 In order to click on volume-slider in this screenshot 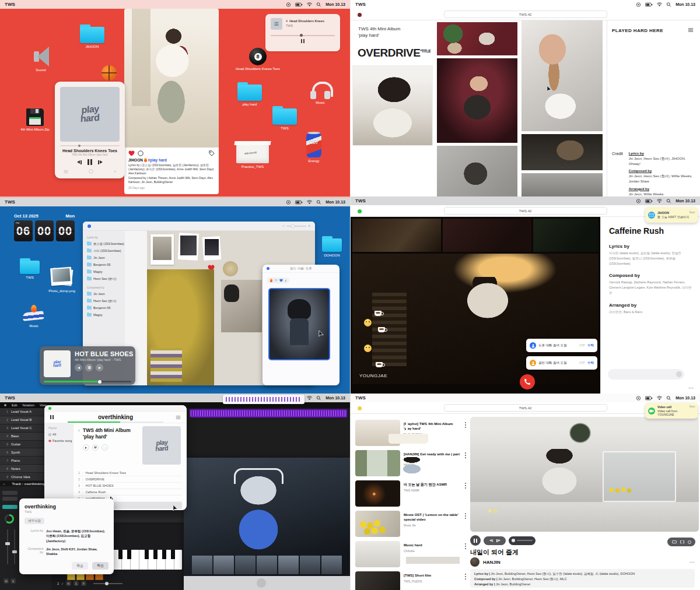, I will do `click(108, 584)`.